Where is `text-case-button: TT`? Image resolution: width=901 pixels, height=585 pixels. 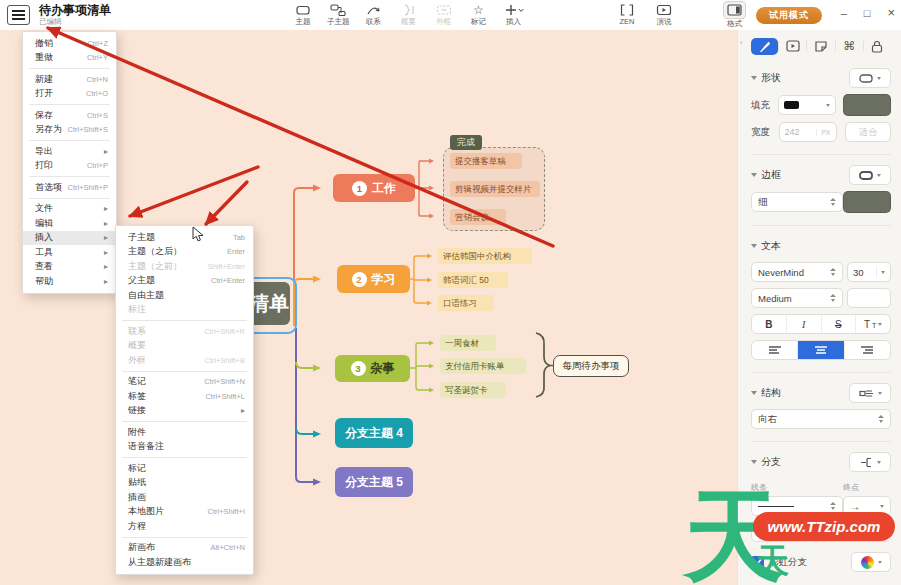
text-case-button: TT is located at coordinates (872, 324).